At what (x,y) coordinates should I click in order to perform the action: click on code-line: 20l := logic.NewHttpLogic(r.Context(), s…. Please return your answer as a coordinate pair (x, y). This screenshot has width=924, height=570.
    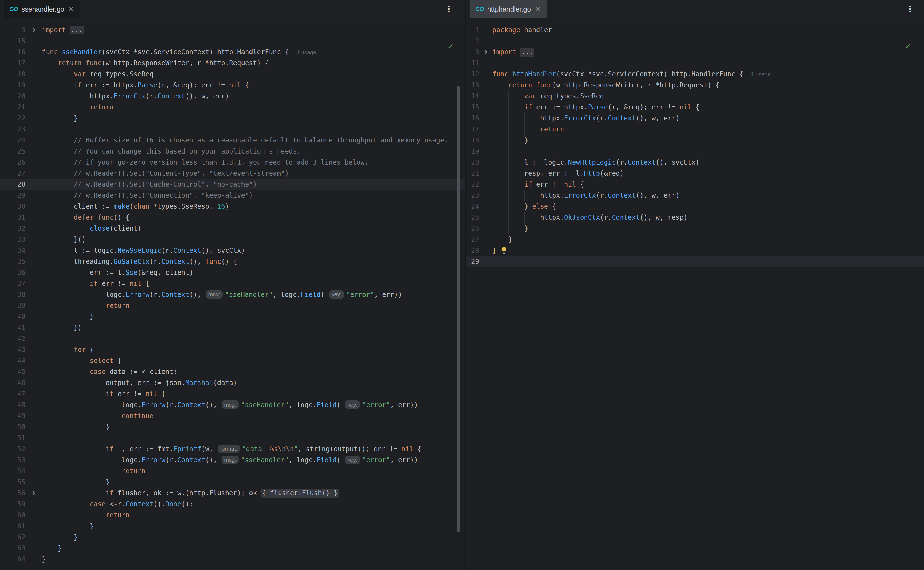
    Looking at the image, I should click on (695, 162).